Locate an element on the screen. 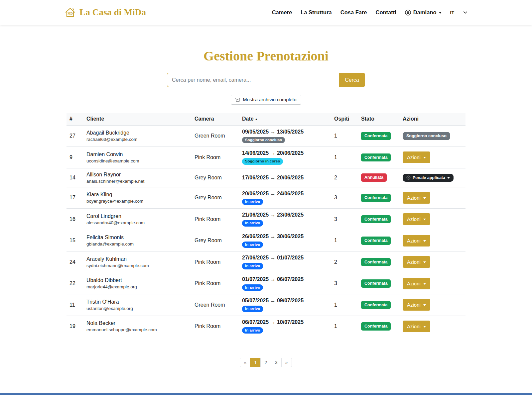  client-name: Allison Raynor is located at coordinates (138, 175).